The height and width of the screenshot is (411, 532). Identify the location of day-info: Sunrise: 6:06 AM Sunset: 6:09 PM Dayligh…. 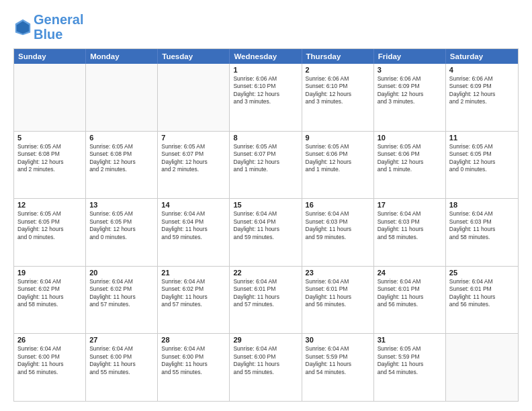
(482, 91).